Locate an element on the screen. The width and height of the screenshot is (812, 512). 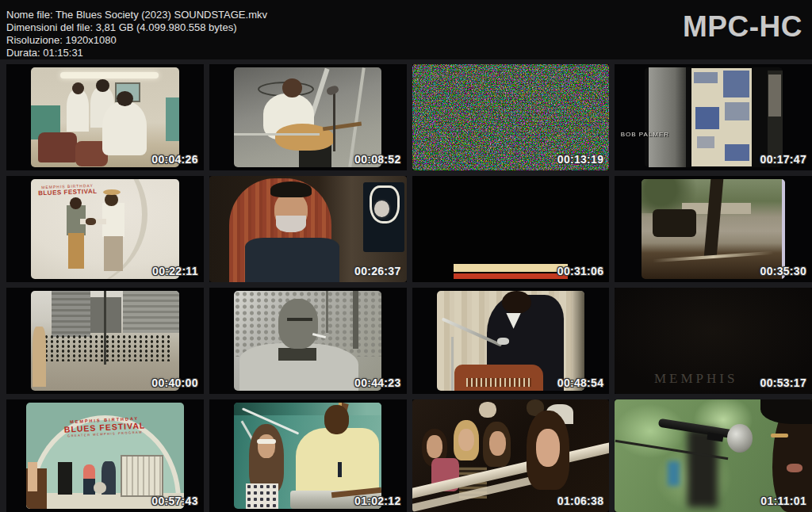
amplifier is located at coordinates (65, 479).